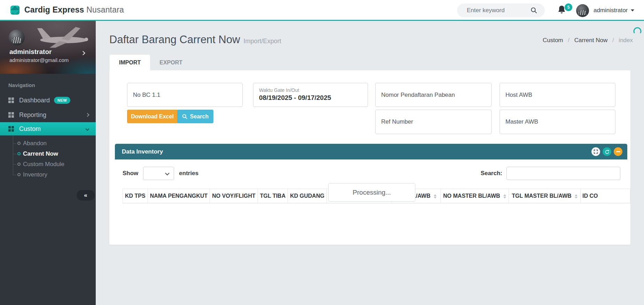  Describe the element at coordinates (31, 52) in the screenshot. I see `profile-name: administrator` at that location.